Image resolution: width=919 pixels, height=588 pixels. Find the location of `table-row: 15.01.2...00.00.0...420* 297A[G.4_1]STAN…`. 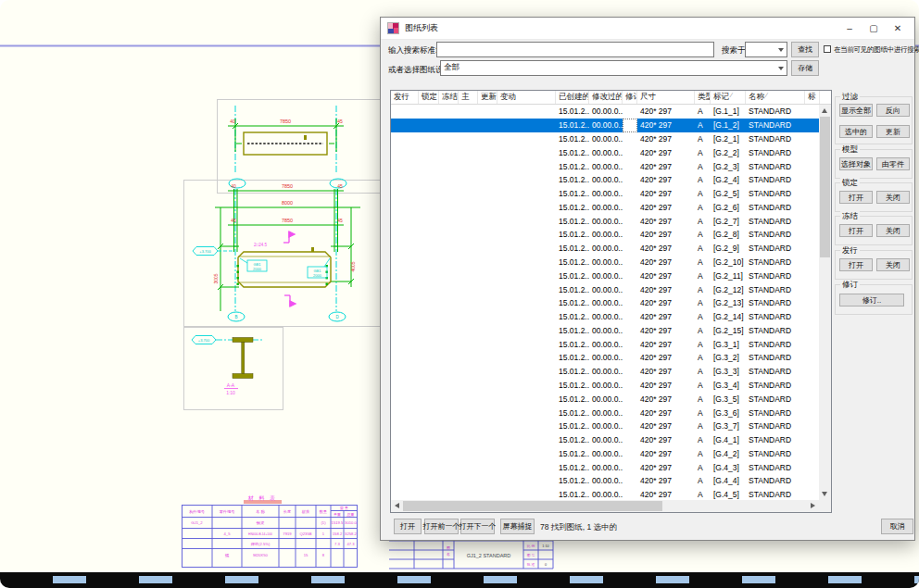

table-row: 15.01.2...00.00.0...420* 297A[G.4_1]STAN… is located at coordinates (605, 441).